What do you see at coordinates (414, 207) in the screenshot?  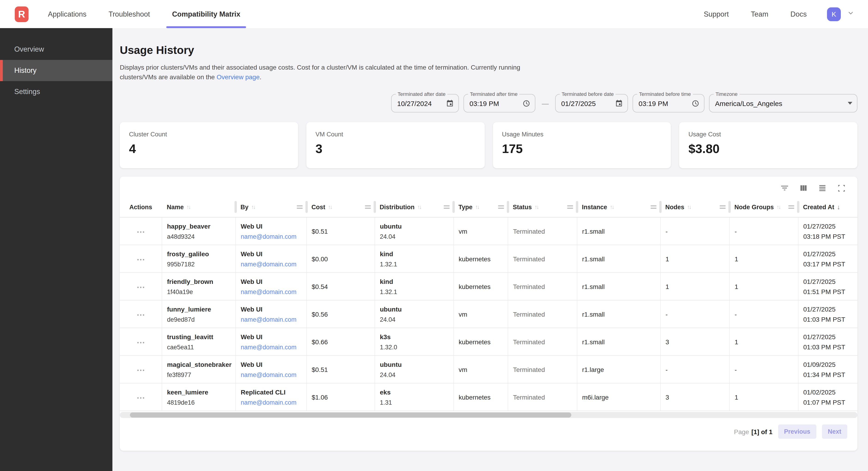 I see `column-header-distribution: Distribution↑↓` at bounding box center [414, 207].